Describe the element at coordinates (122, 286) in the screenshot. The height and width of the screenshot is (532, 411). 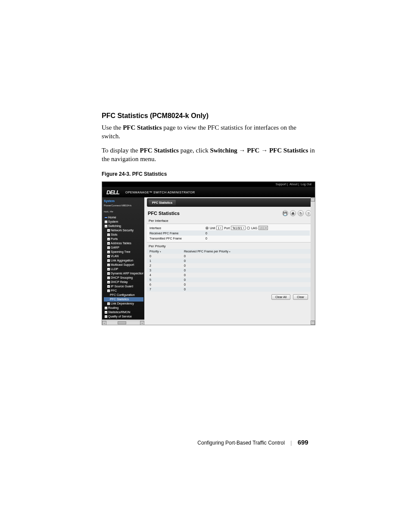
I see `sidebar-item-label: IP Source Guard` at that location.